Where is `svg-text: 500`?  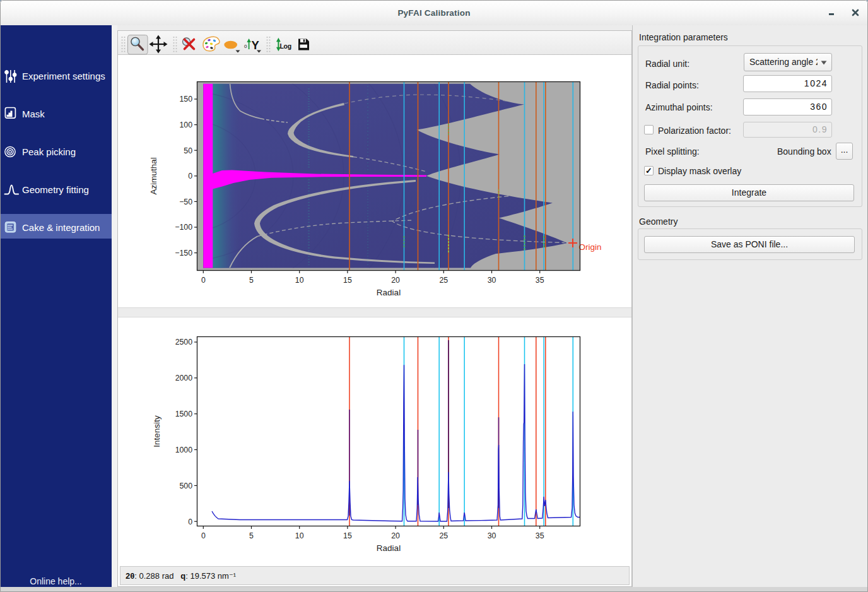 svg-text: 500 is located at coordinates (185, 486).